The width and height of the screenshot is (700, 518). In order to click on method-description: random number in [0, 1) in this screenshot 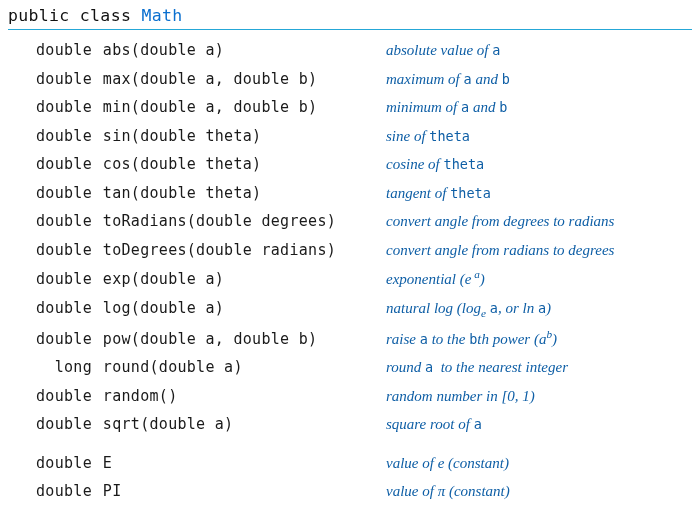, I will do `click(539, 396)`.